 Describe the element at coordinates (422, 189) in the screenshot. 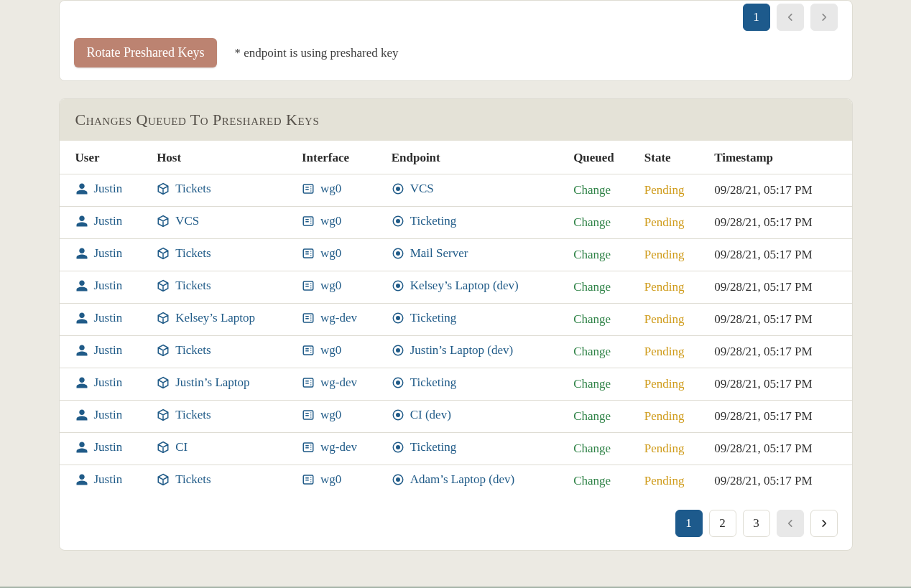

I see `endpoint-name: VCS` at that location.